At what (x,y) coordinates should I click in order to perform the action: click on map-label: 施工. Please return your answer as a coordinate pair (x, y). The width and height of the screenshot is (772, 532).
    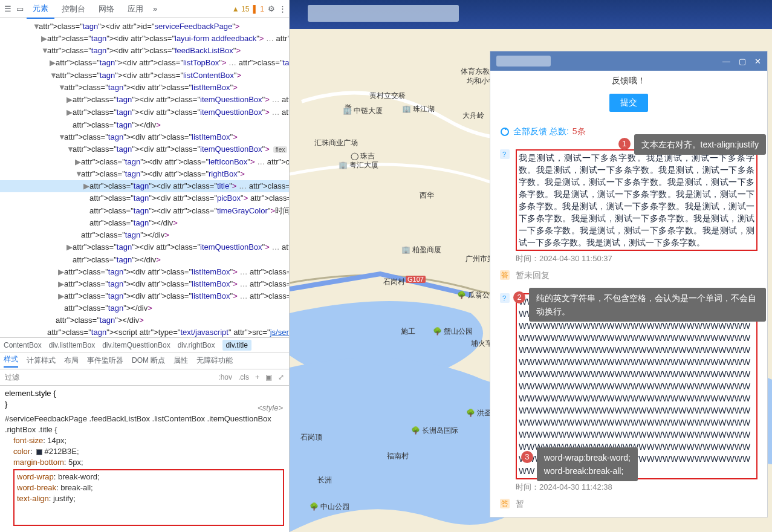
    Looking at the image, I should click on (408, 331).